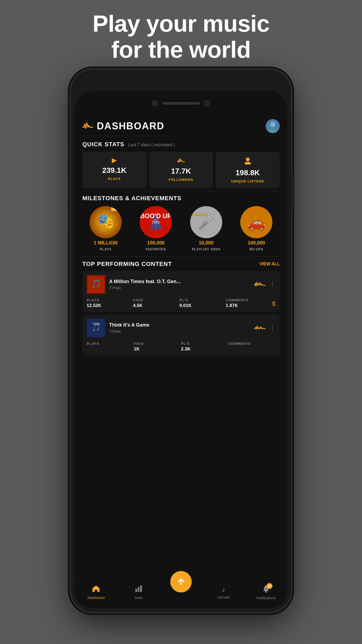  Describe the element at coordinates (180, 284) in the screenshot. I see `track-1-info: A Million Times feat. O.T. Gen... T-Pain` at that location.